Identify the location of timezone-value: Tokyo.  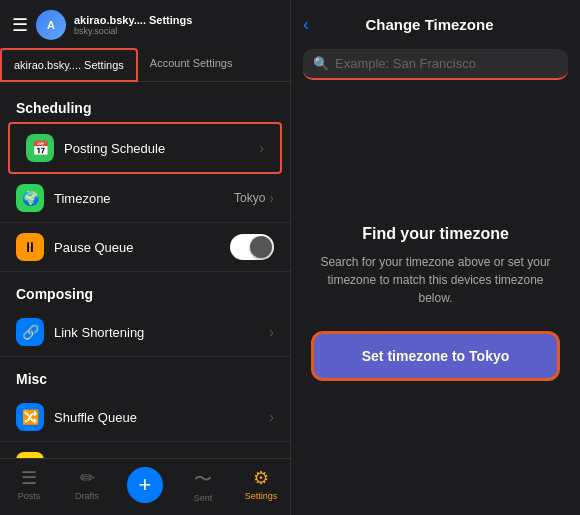
(250, 198).